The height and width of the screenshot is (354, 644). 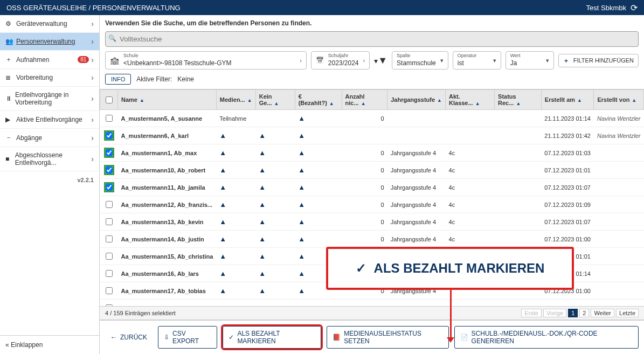 I want to click on pager-page-1: 1, so click(x=573, y=313).